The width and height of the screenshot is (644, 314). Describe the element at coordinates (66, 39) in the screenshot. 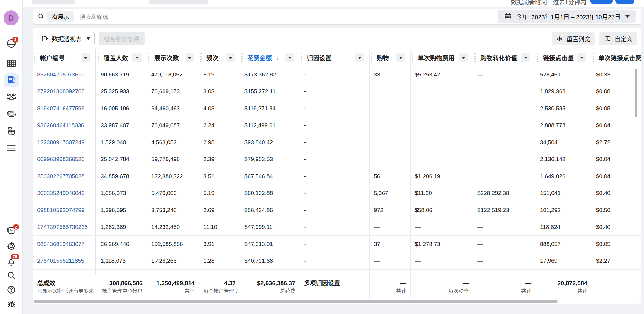

I see `pivot-table-button: 数据透视表` at that location.